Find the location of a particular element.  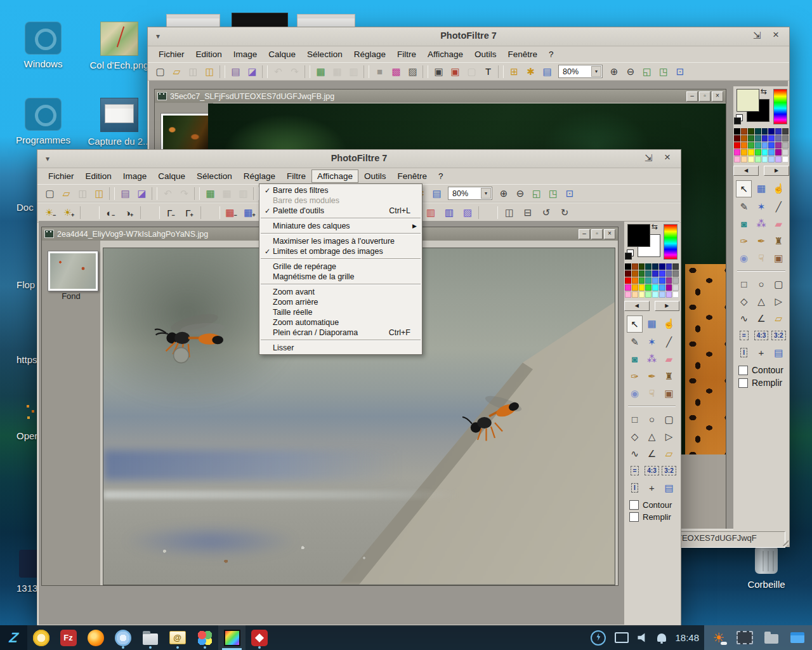

menu-item: Outils is located at coordinates (376, 176).